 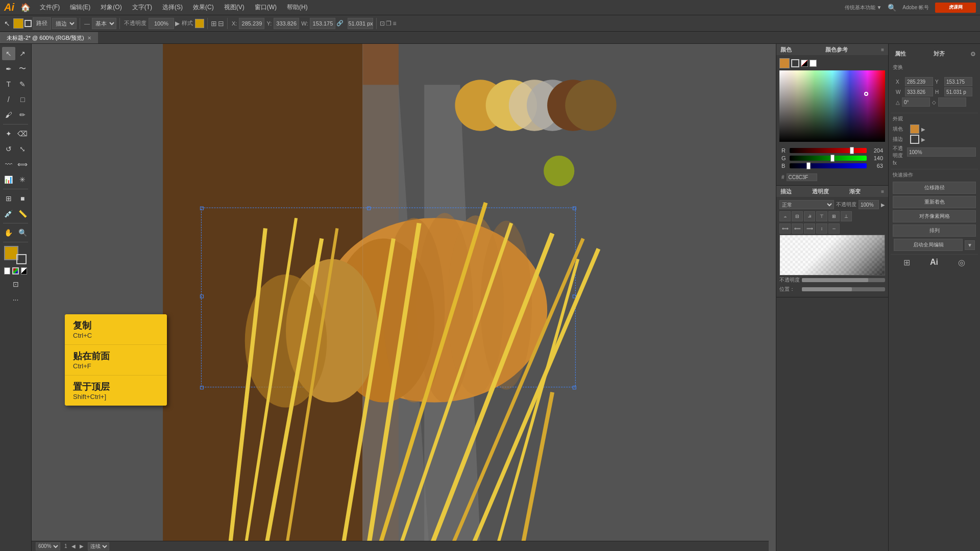 What do you see at coordinates (9, 149) in the screenshot?
I see `rotate-tool: ↺` at bounding box center [9, 149].